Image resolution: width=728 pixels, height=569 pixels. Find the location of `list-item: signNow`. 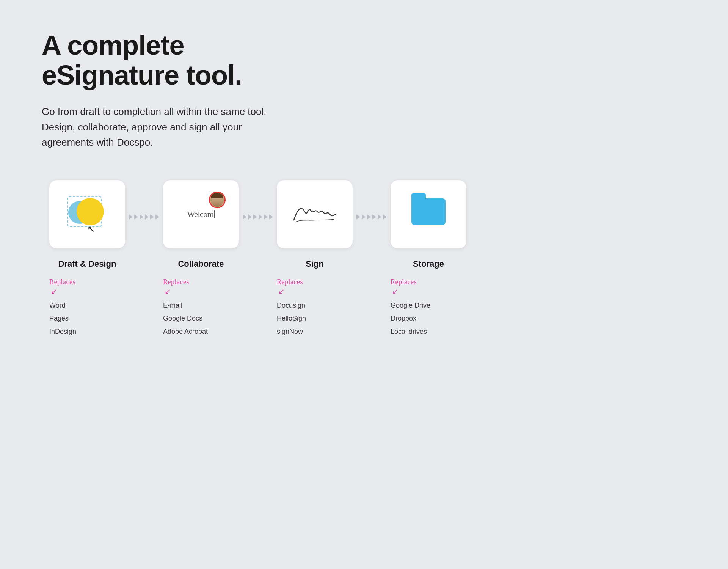

list-item: signNow is located at coordinates (291, 332).